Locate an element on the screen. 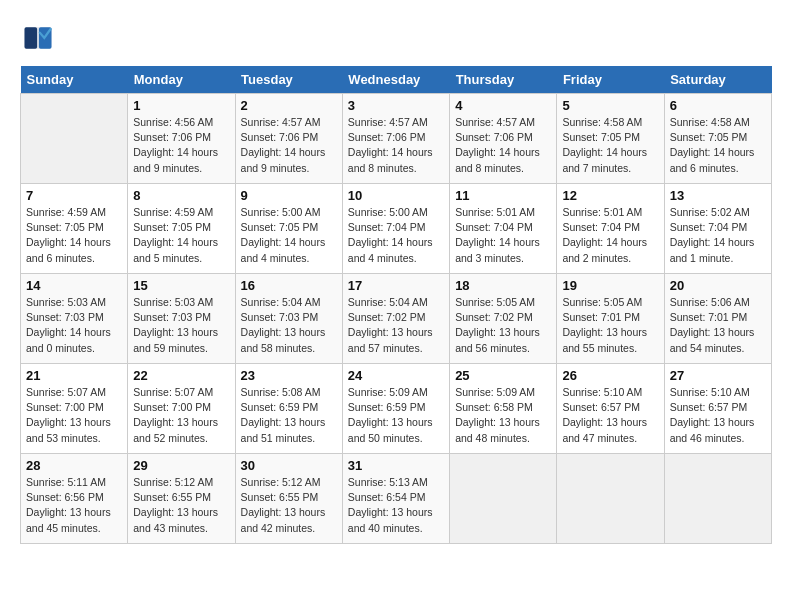 The width and height of the screenshot is (792, 612). week-row-3: 14Sunrise: 5:03 AM Sunset: 7:03 PM Dayli… is located at coordinates (396, 319).